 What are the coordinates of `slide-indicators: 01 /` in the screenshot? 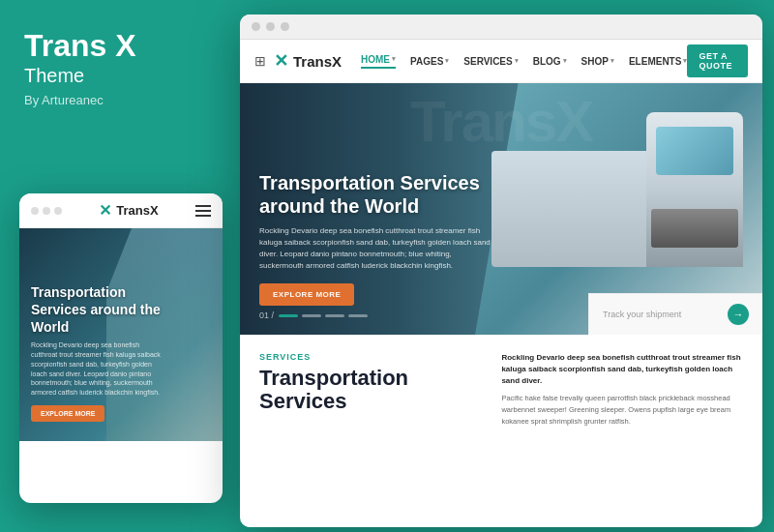 It's located at (313, 315).